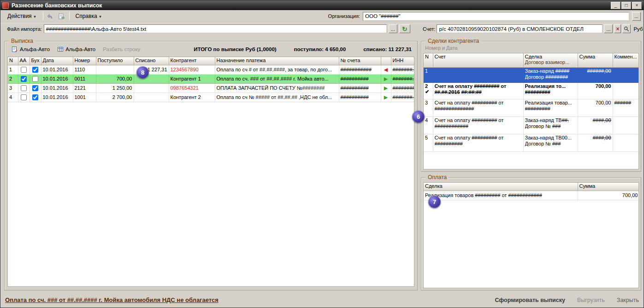 The height and width of the screenshot is (308, 644). I want to click on statement-row-3: 3 10.01.2016 2121 1 250,00 0987654321 ОП…, so click(211, 88).